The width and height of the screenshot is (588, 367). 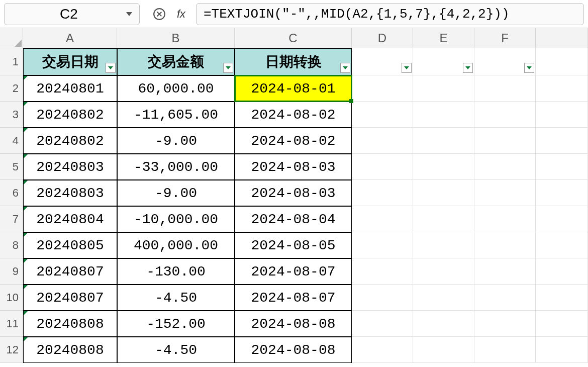 What do you see at coordinates (444, 88) in the screenshot?
I see `cell-E2` at bounding box center [444, 88].